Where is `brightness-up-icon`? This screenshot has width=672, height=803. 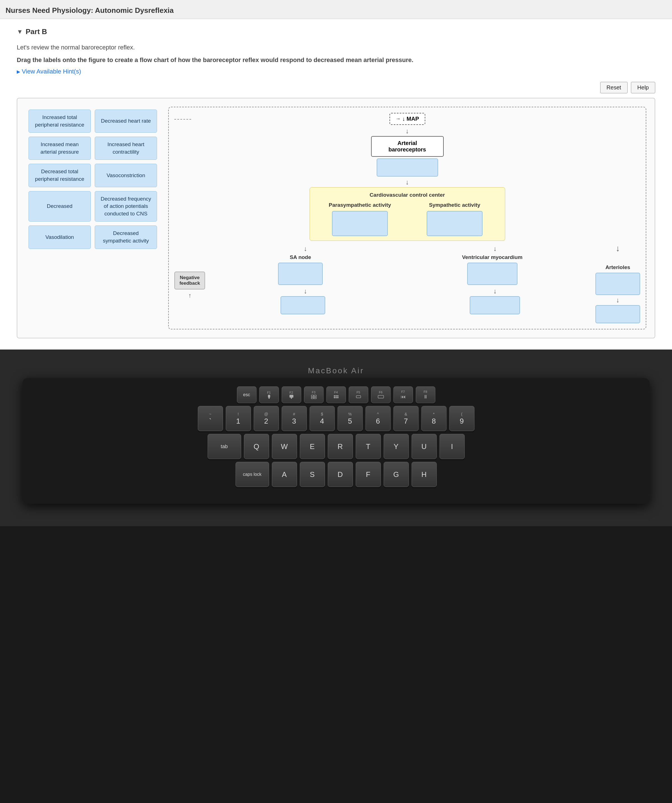
brightness-up-icon is located at coordinates (291, 397).